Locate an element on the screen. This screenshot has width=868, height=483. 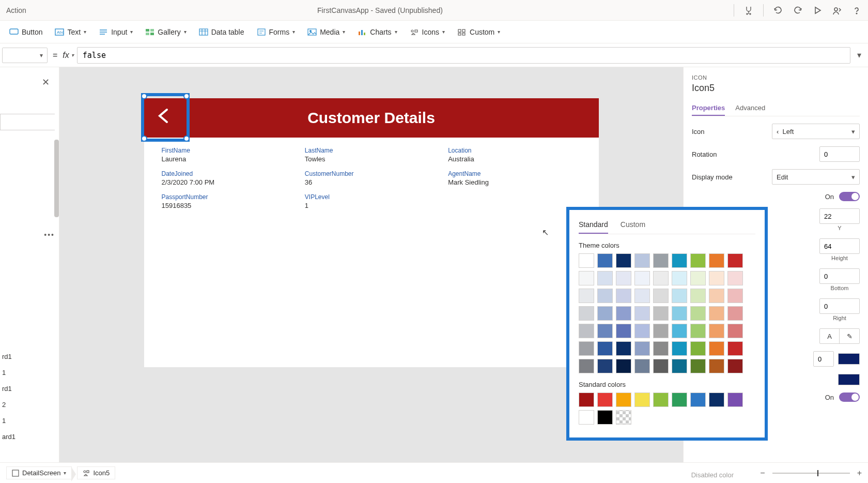
help-icon is located at coordinates (857, 10).